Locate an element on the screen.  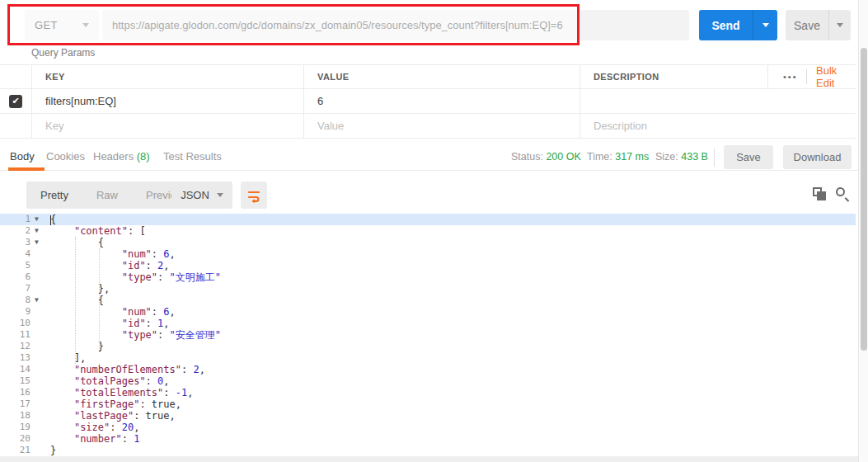
code-line: 2▼ "content": [ is located at coordinates (428, 231).